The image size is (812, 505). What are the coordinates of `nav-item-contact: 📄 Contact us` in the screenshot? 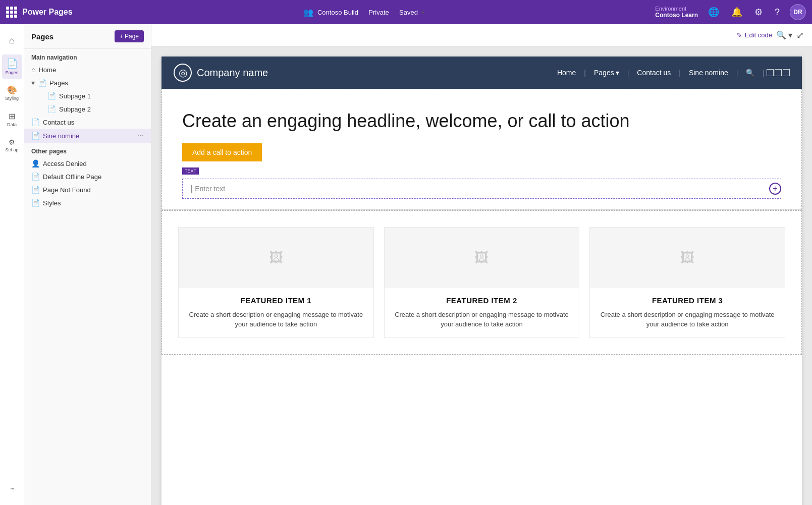 It's located at (88, 122).